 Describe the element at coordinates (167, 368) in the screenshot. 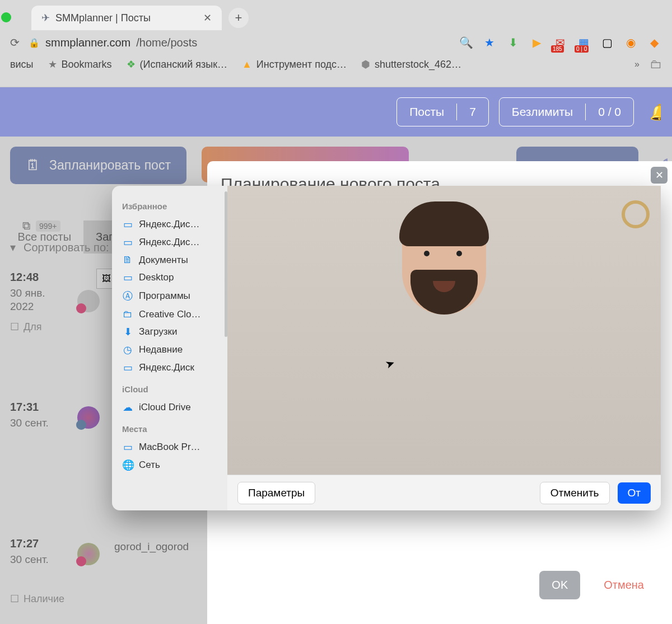

I see `sidebar-item-label: Яндекс.Диск` at that location.